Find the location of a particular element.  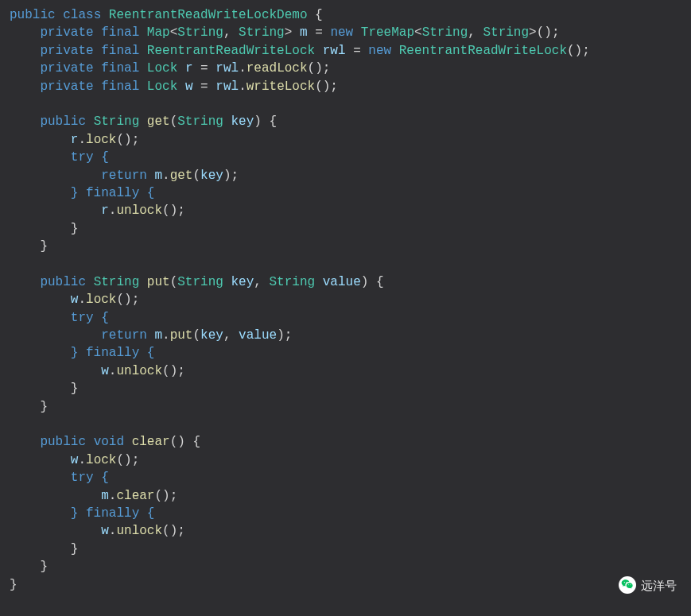

class-name: ReentrantReadWriteLockDemo is located at coordinates (208, 15).